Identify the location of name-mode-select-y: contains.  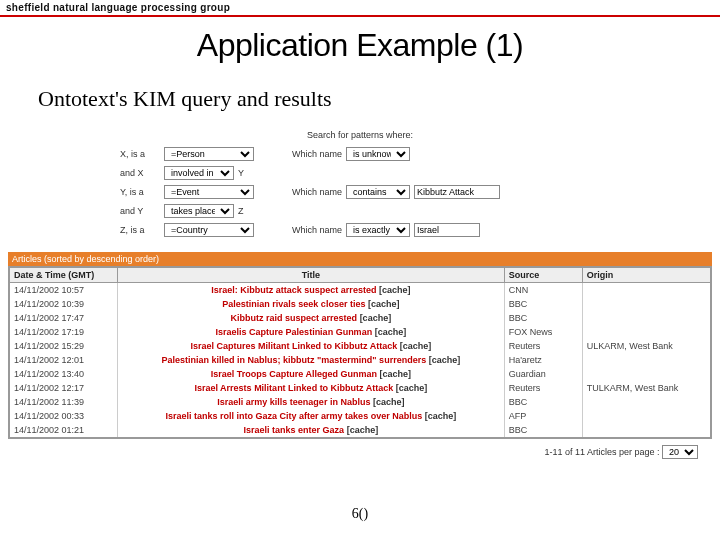
(378, 192).